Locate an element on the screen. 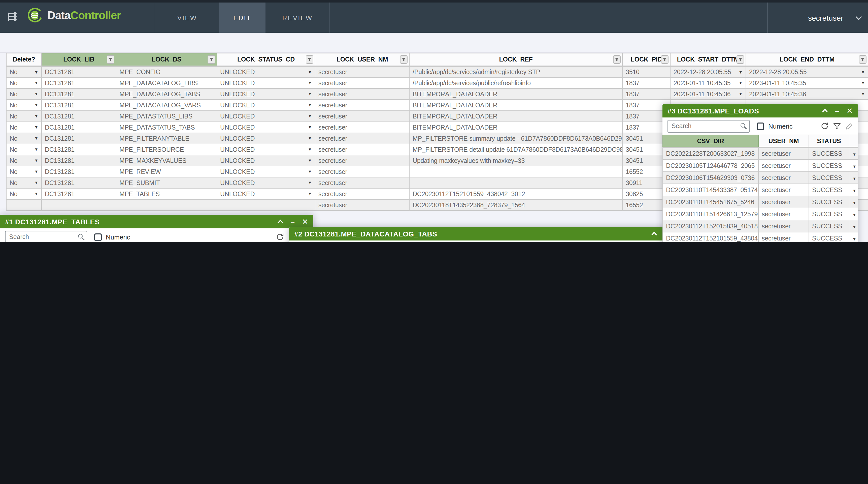 The height and width of the screenshot is (484, 868). toolbar is located at coordinates (434, 43).